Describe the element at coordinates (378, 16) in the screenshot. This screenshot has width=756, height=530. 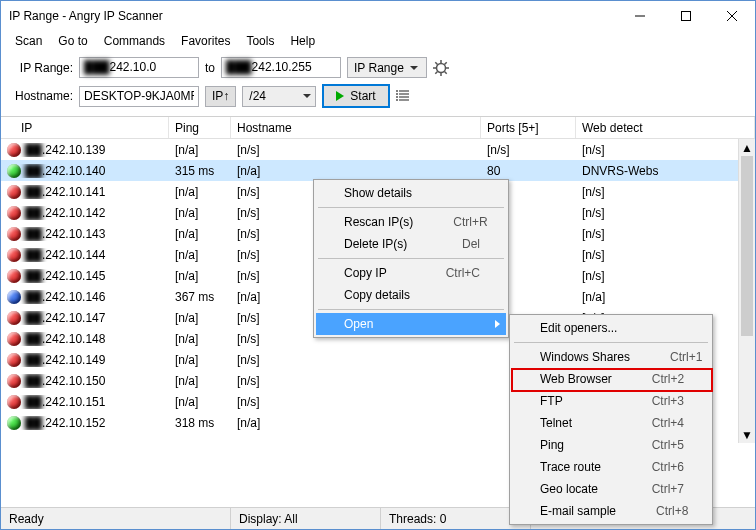
I see `titlebar: IP Range - Angry IP Scanner` at that location.